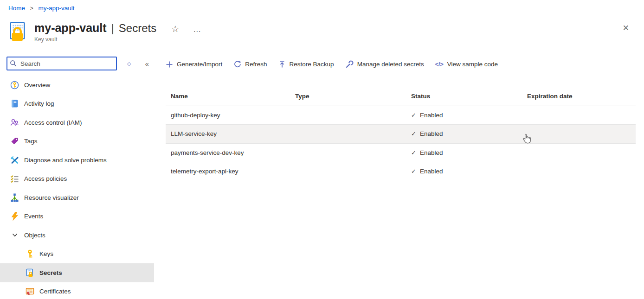 This screenshot has width=644, height=299. Describe the element at coordinates (15, 160) in the screenshot. I see `diagnose-icon` at that location.